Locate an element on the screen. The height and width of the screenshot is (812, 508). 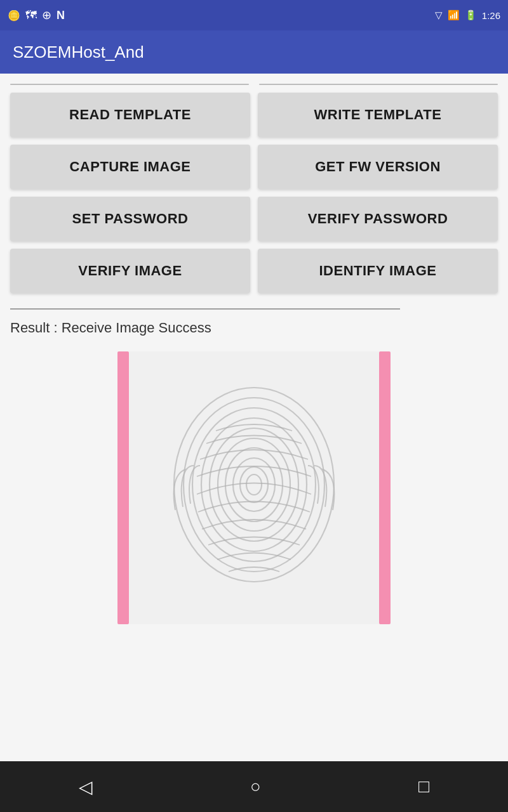
identify-image-button: IDENTIFY IMAGE is located at coordinates (378, 271).